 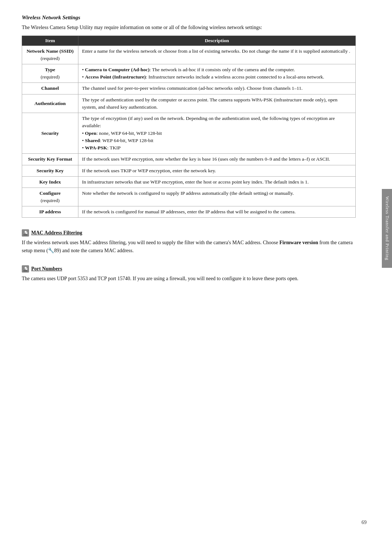 What do you see at coordinates (189, 197) in the screenshot?
I see `table-row: Configure(required)Note whether the netw…` at bounding box center [189, 197].